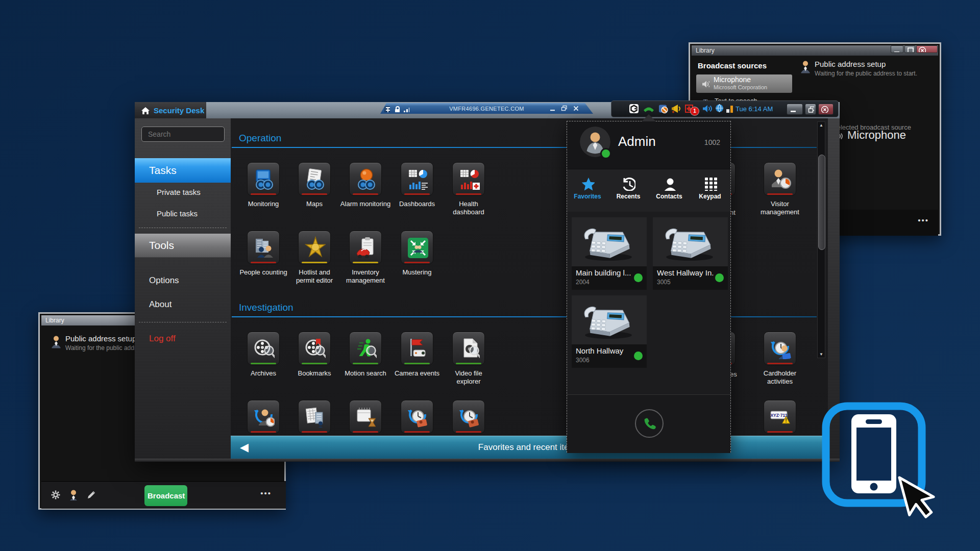  What do you see at coordinates (822, 202) in the screenshot?
I see `scrollbar-thumb` at bounding box center [822, 202].